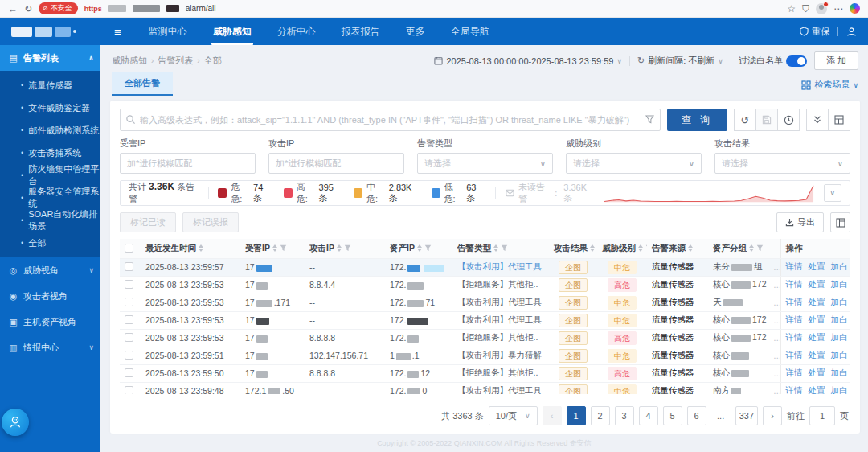 The height and width of the screenshot is (452, 868). Describe the element at coordinates (50, 322) in the screenshot. I see `sidebar-item: ▣主机资产视角` at that location.